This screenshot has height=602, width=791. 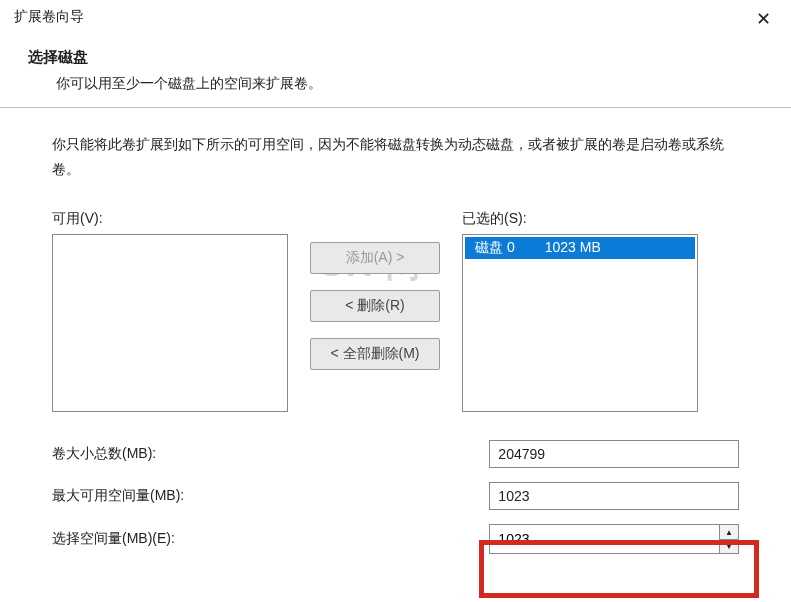 What do you see at coordinates (396, 454) in the screenshot?
I see `total-size-row: 卷大小总数(MB): 204799` at bounding box center [396, 454].